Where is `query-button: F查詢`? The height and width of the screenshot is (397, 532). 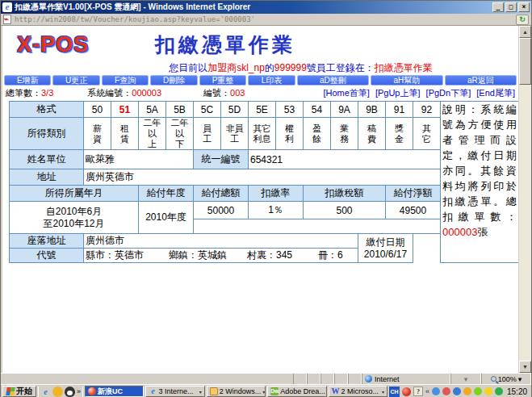
query-button: F查詢 is located at coordinates (125, 81).